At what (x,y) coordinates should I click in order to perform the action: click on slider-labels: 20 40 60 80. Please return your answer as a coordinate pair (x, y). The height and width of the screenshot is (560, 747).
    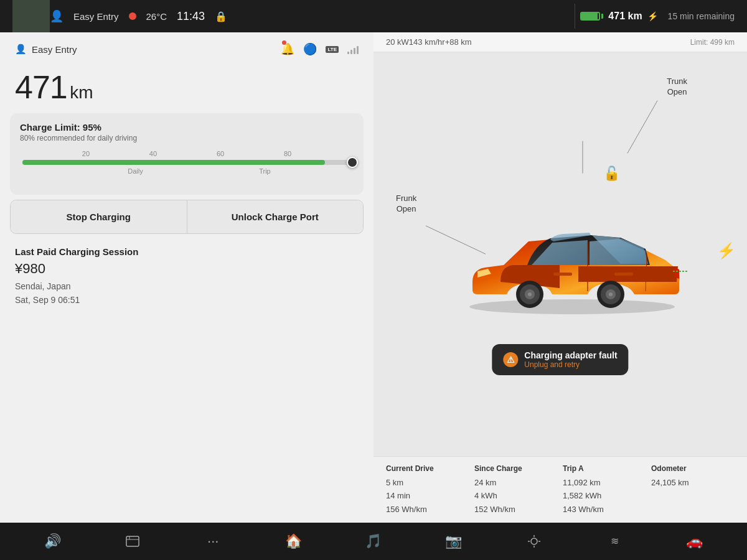
    Looking at the image, I should click on (187, 154).